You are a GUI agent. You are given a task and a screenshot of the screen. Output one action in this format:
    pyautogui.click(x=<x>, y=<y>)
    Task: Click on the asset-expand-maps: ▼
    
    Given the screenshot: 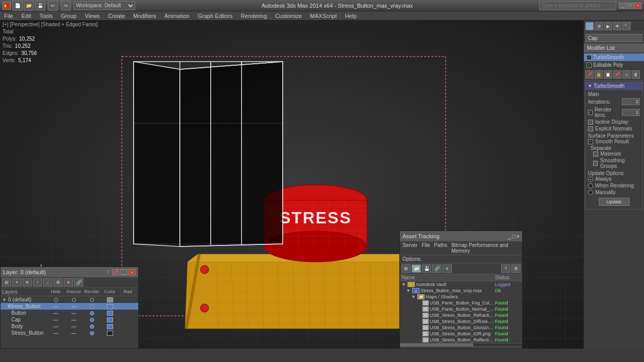 What is the action you would take?
    pyautogui.click(x=414, y=297)
    